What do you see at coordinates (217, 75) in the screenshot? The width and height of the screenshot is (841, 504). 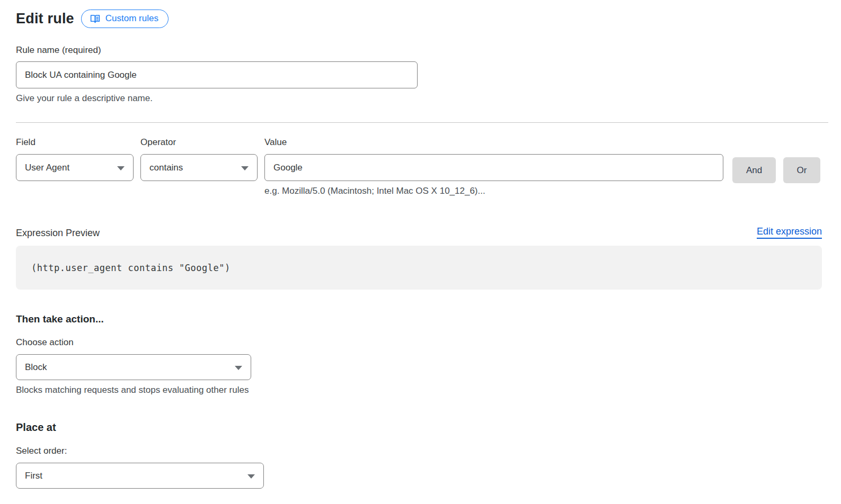 I see `rule-name-input` at bounding box center [217, 75].